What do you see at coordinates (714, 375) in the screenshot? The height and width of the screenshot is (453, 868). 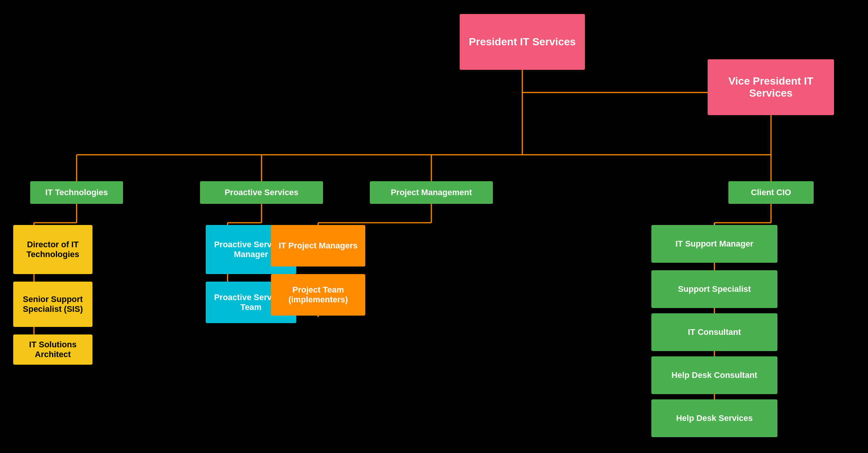 I see `node-help-desk-consultant: Help Desk Consultant` at bounding box center [714, 375].